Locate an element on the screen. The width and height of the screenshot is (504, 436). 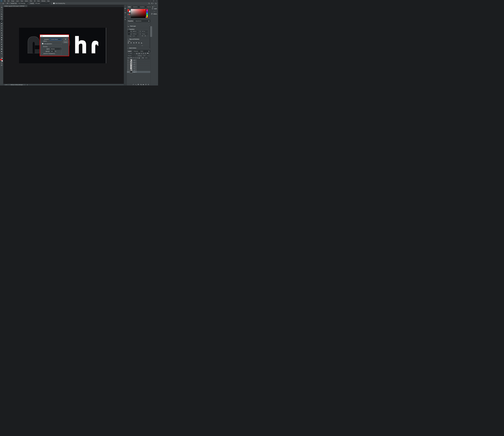
chevron-down-icon is located at coordinates (153, 3).